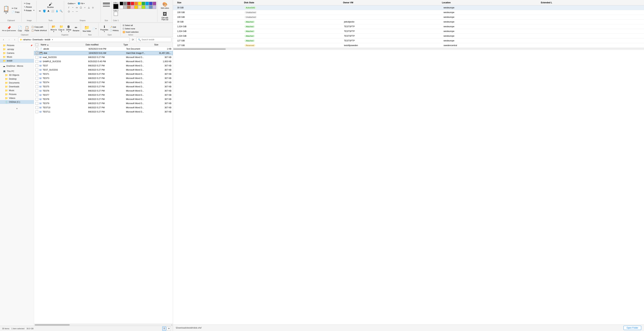  I want to click on forward-button: ›, so click(9, 40).